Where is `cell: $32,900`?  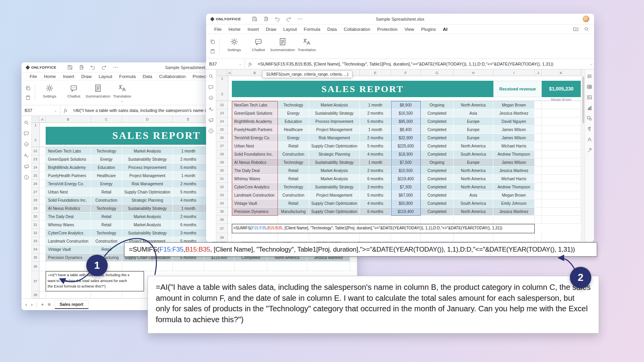 cell: $32,900 is located at coordinates (406, 138).